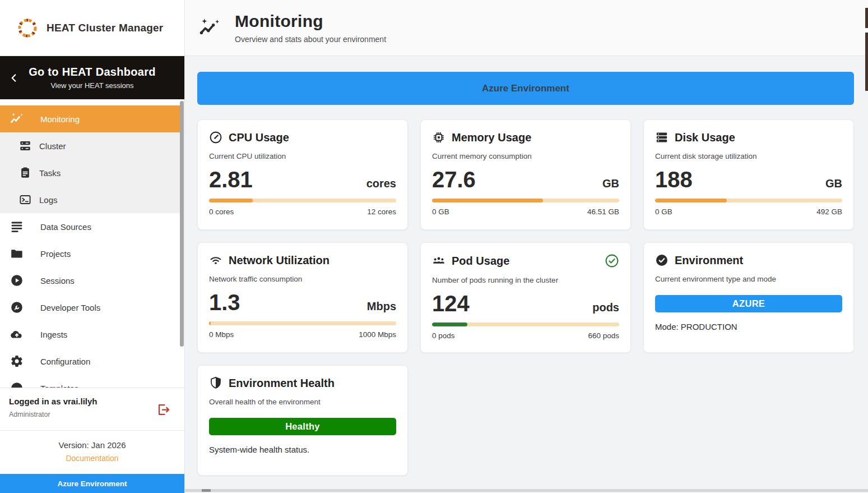 The image size is (868, 493). What do you see at coordinates (66, 227) in the screenshot?
I see `sidebar-item-label: Data Sources` at bounding box center [66, 227].